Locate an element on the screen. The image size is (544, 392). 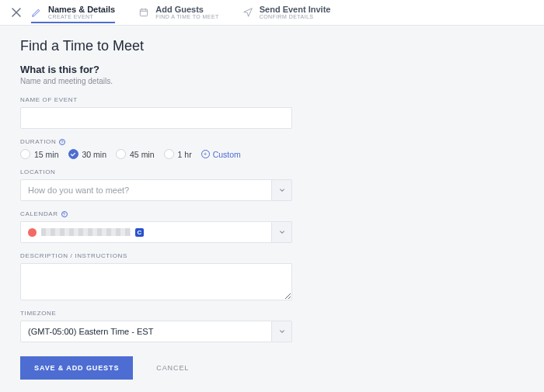
label-name-of-event: NAME OF EVENT is located at coordinates (272, 99).